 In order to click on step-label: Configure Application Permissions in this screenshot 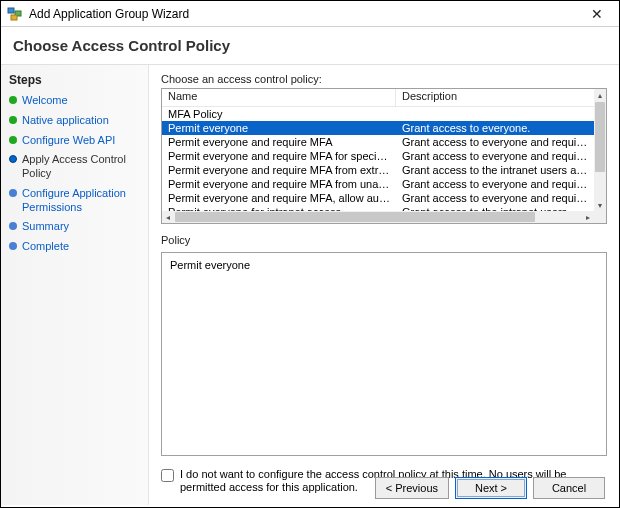, I will do `click(83, 201)`.